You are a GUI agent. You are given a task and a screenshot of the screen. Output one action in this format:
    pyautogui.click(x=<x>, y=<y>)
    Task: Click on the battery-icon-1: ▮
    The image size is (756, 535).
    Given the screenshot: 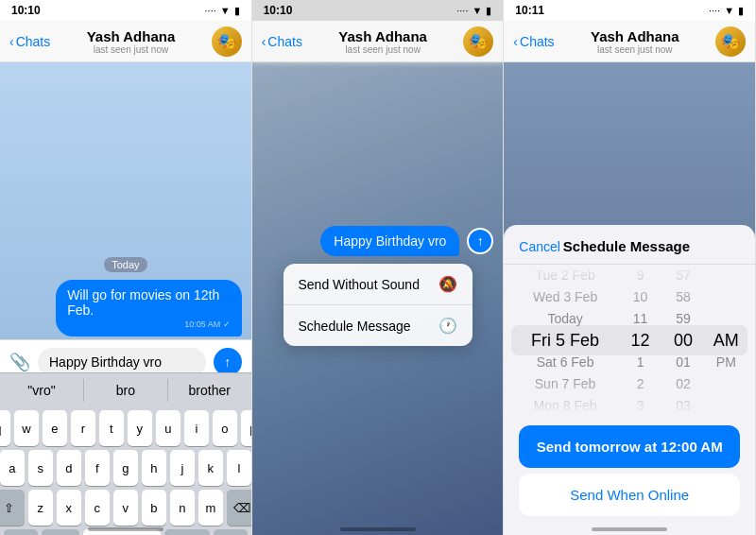 What is the action you would take?
    pyautogui.click(x=237, y=11)
    